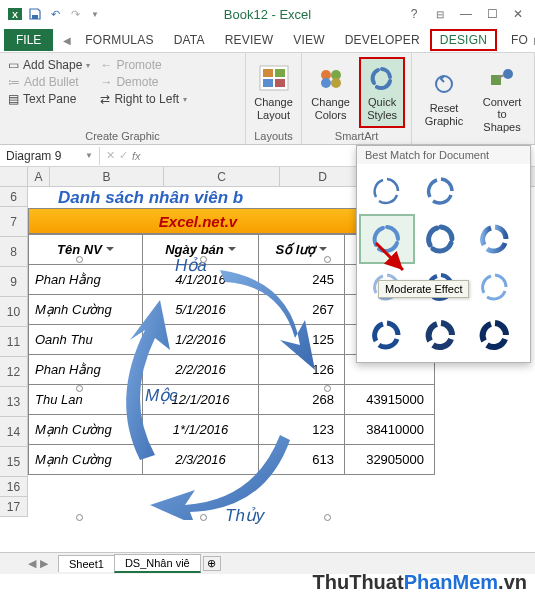  I want to click on sheet-tab: Sheet1, so click(86, 564).